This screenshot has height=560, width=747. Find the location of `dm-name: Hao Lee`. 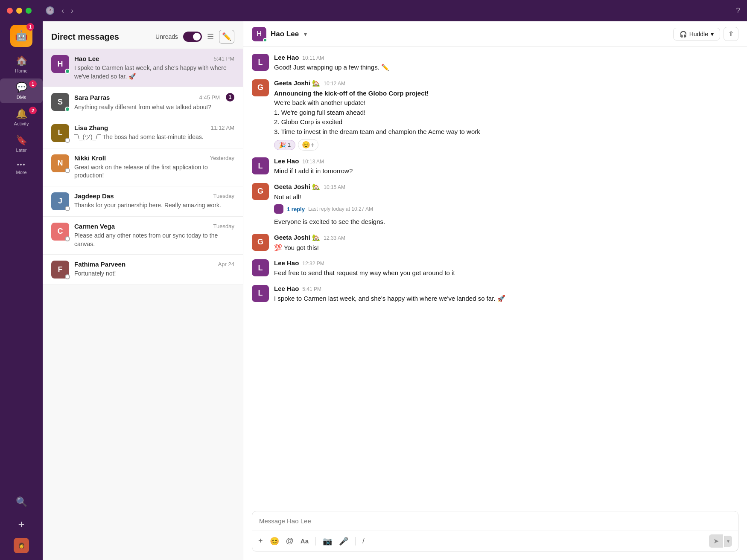

dm-name: Hao Lee is located at coordinates (87, 59).